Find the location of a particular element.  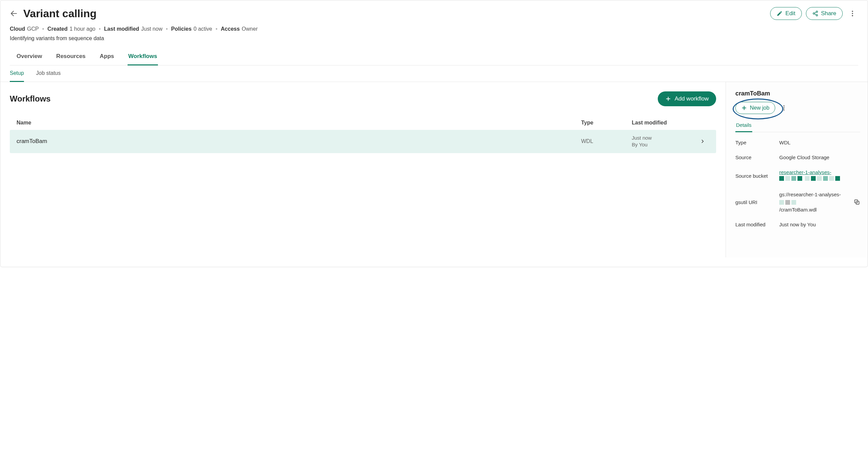

header-more-menu is located at coordinates (852, 13).